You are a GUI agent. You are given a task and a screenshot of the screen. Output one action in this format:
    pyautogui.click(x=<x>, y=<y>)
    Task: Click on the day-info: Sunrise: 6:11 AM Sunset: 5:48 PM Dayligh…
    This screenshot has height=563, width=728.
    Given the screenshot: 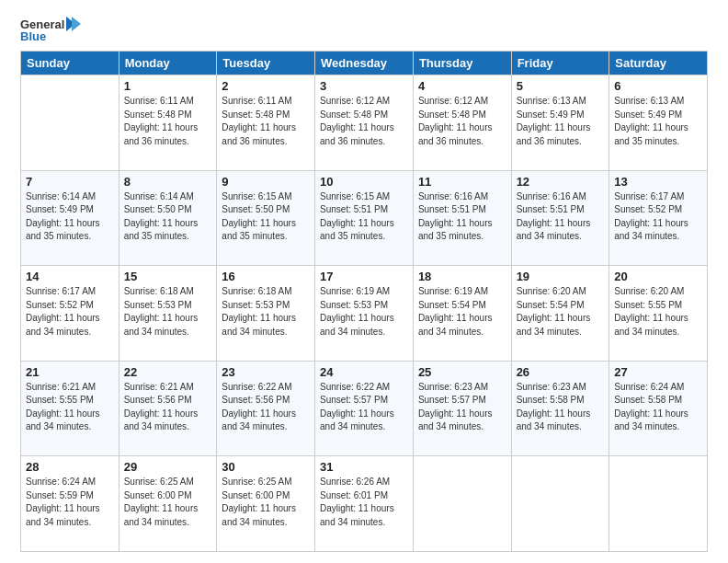 What is the action you would take?
    pyautogui.click(x=168, y=121)
    